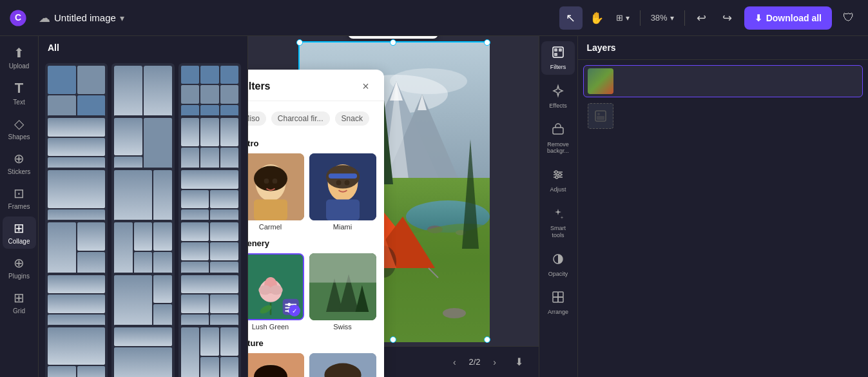 The height and width of the screenshot is (377, 868). What do you see at coordinates (19, 171) in the screenshot?
I see `sidebar-item-stickers-label: Stickers` at bounding box center [19, 171].